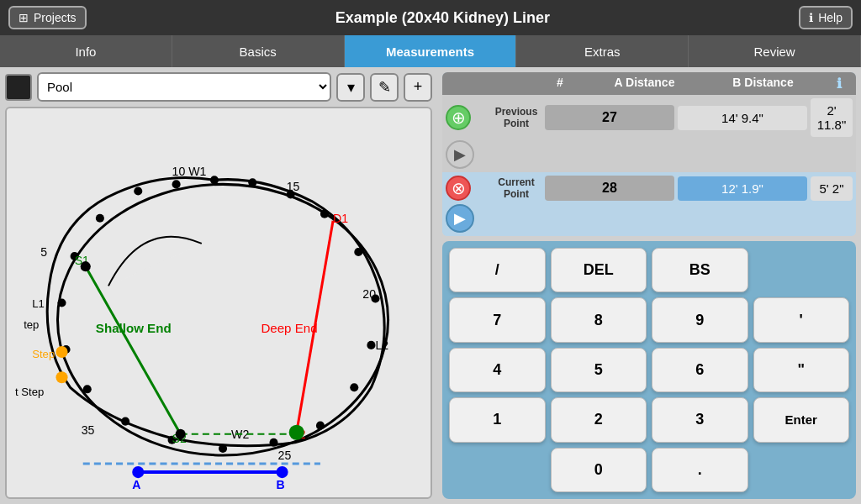  What do you see at coordinates (369, 294) in the screenshot?
I see `svg-text: 20` at bounding box center [369, 294].